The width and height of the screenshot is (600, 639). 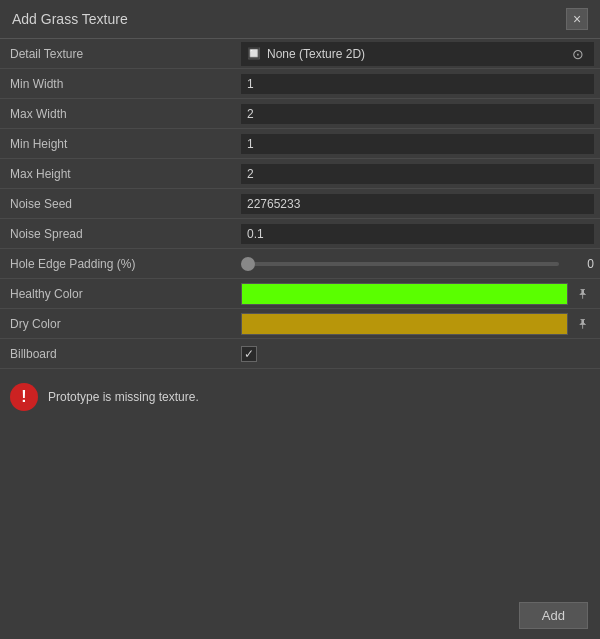 What do you see at coordinates (300, 20) in the screenshot?
I see `title-bar: Add Grass Texture ×` at bounding box center [300, 20].